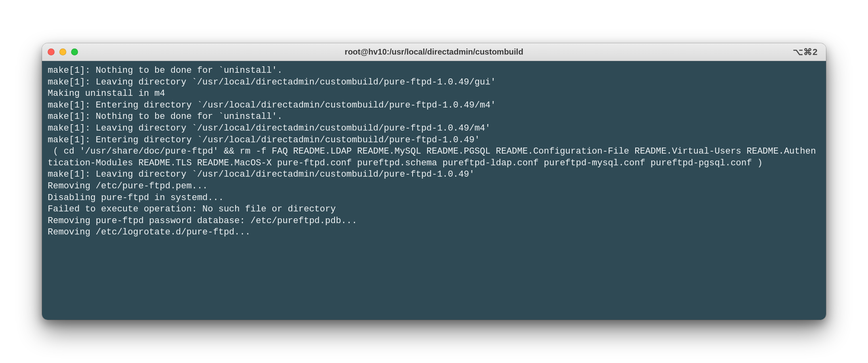 This screenshot has height=363, width=868. Describe the element at coordinates (434, 222) in the screenshot. I see `terminal-line: Removing pure-ftpd password database: /e…` at that location.